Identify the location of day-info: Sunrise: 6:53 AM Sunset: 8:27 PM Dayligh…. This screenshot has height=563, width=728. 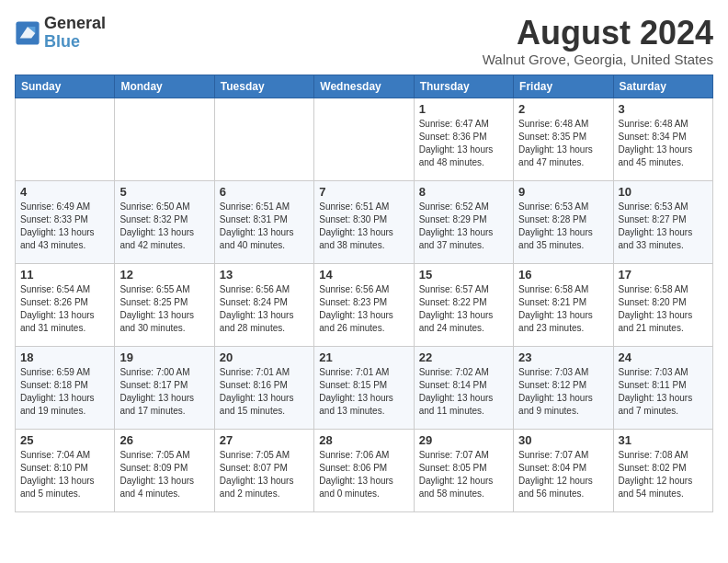
(664, 226).